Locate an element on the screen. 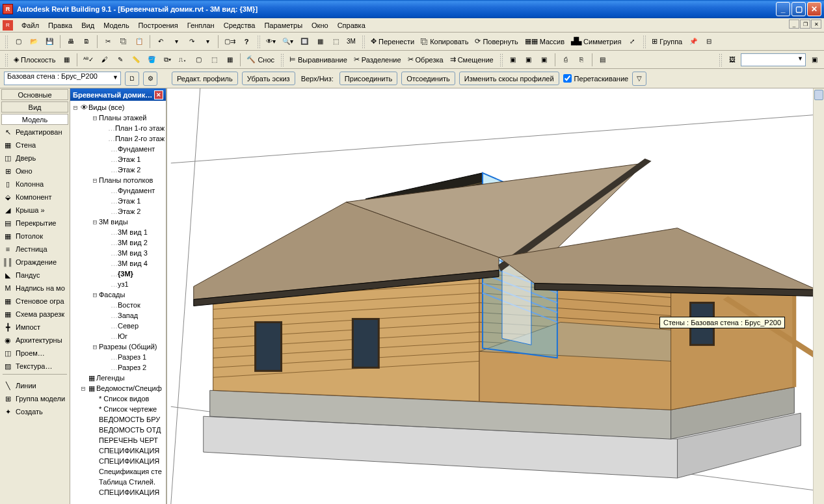  tree-node: ⊟3M виды is located at coordinates (118, 222).